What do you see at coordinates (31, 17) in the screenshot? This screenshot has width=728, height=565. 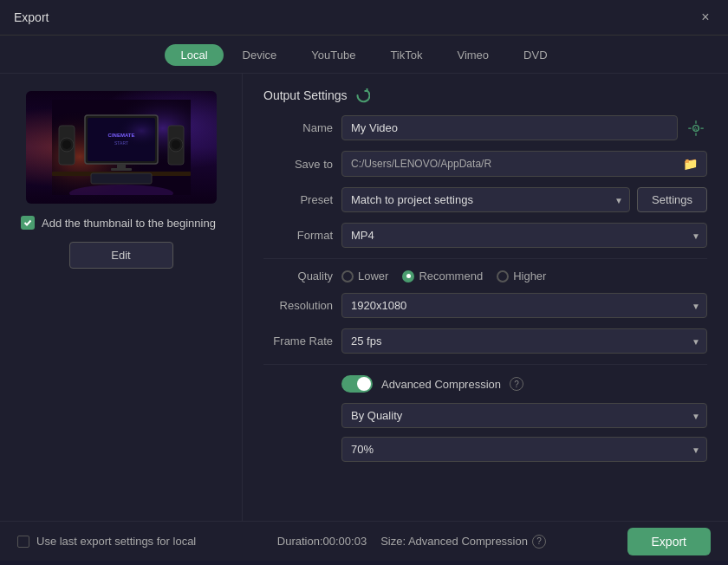 I see `dialog-title: Export` at bounding box center [31, 17].